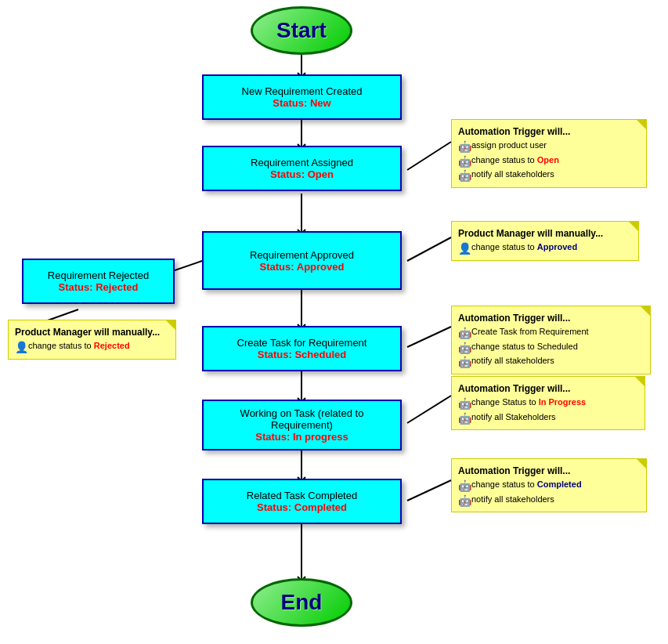 Image resolution: width=668 pixels, height=644 pixels. I want to click on working-task-box: Working on Task (related to Requirement)…, so click(302, 425).